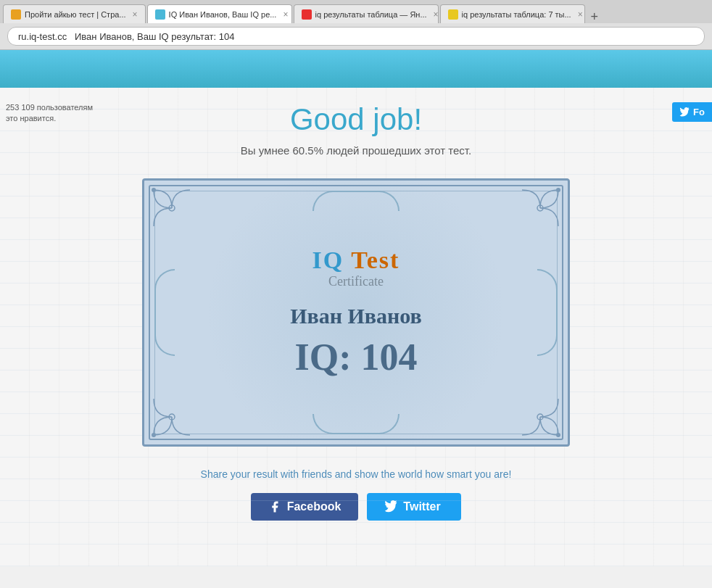 Image resolution: width=712 pixels, height=588 pixels. What do you see at coordinates (684, 112) in the screenshot?
I see `twitter-top-icon` at bounding box center [684, 112].